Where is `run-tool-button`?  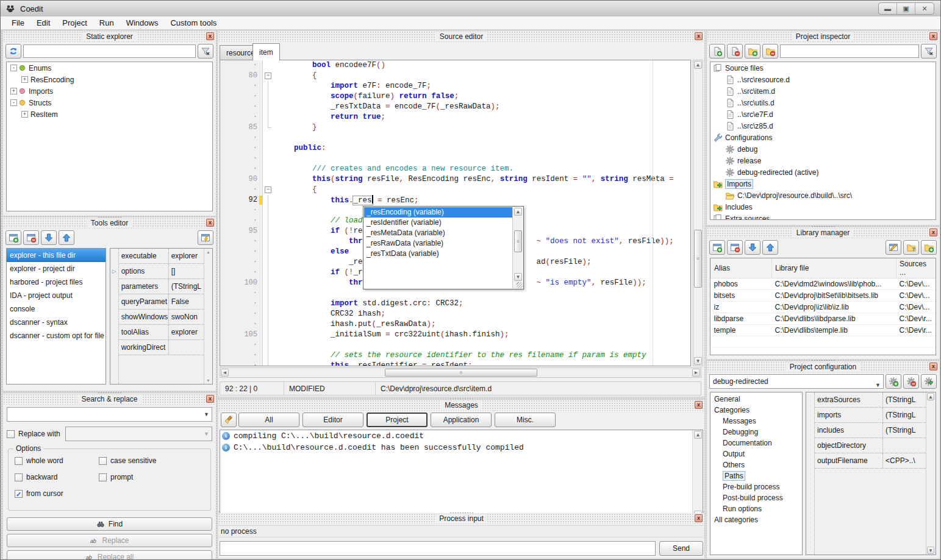 run-tool-button is located at coordinates (206, 238).